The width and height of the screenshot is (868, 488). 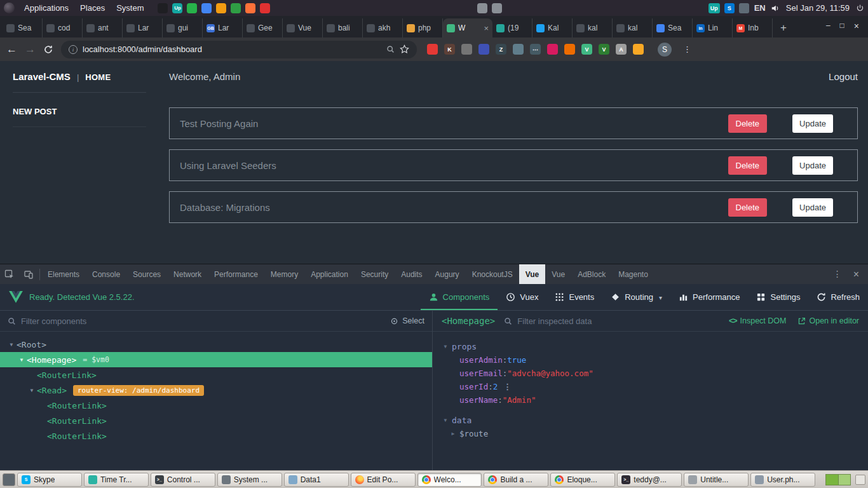 What do you see at coordinates (203, 322) in the screenshot?
I see `filter-components-input` at bounding box center [203, 322].